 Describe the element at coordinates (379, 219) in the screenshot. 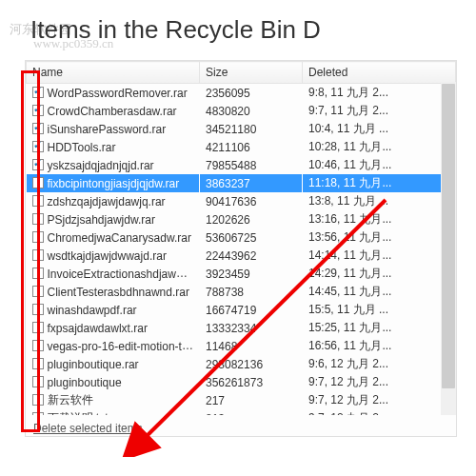

I see `file-deleted: 13:16, 11 九月...` at that location.